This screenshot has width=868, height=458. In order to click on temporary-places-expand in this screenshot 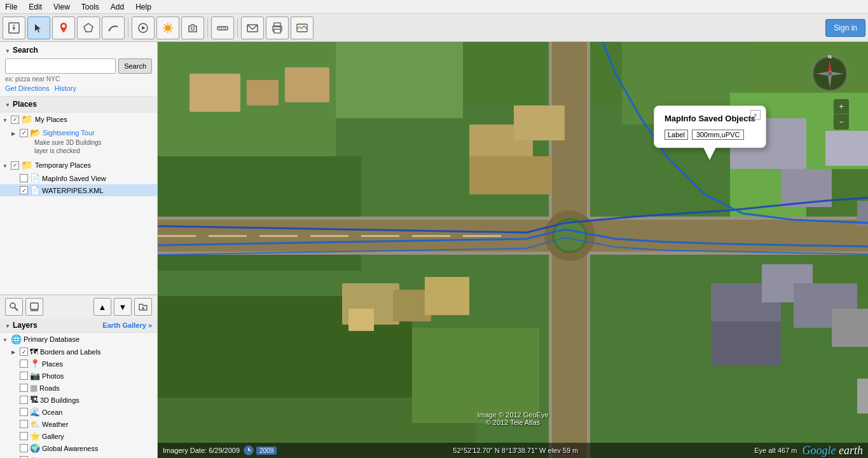, I will do `click(6, 165)`.